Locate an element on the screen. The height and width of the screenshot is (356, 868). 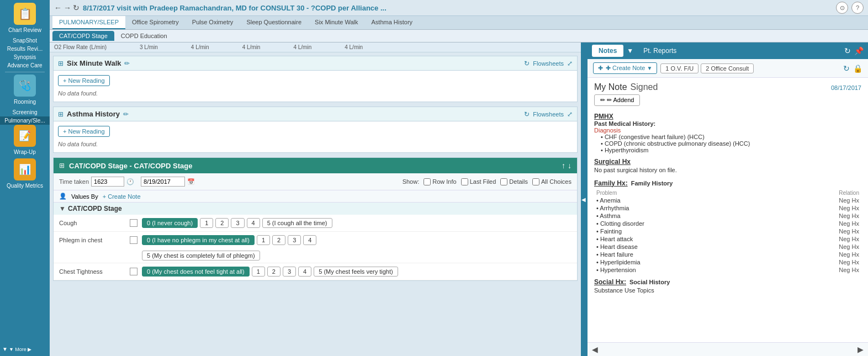
cough-opt-2: 2 is located at coordinates (222, 223).